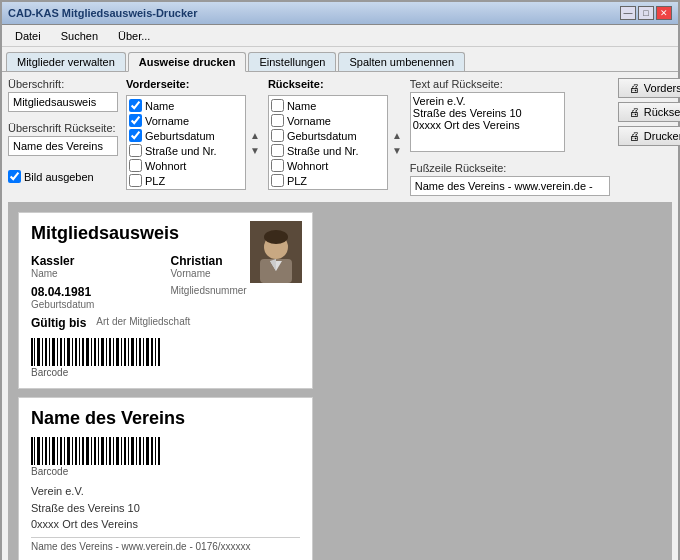 This screenshot has width=680, height=560. I want to click on vs-plz-label: PLZ, so click(155, 181).